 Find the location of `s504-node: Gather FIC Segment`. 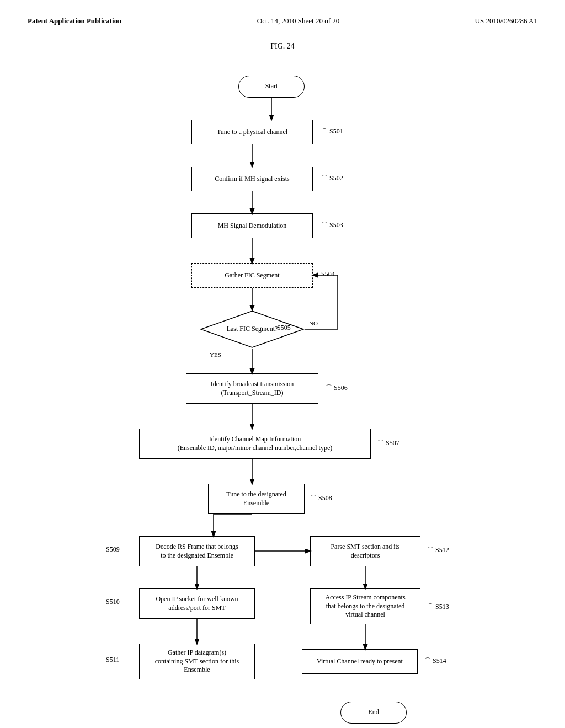

s504-node: Gather FIC Segment is located at coordinates (252, 276).